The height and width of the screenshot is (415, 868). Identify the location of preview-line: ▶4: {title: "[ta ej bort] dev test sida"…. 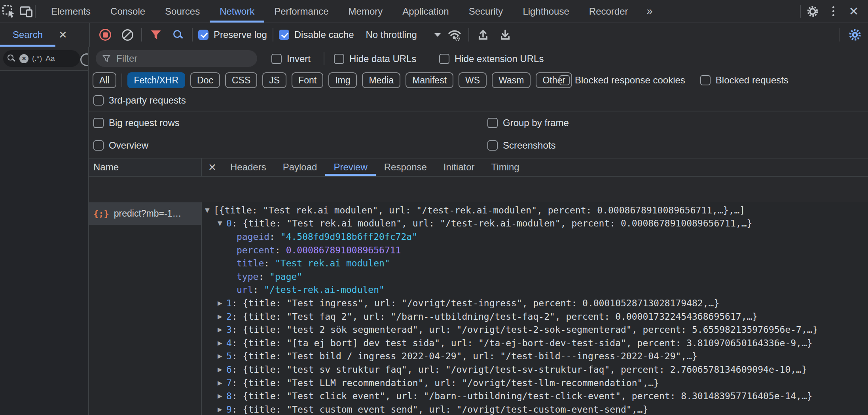
(535, 343).